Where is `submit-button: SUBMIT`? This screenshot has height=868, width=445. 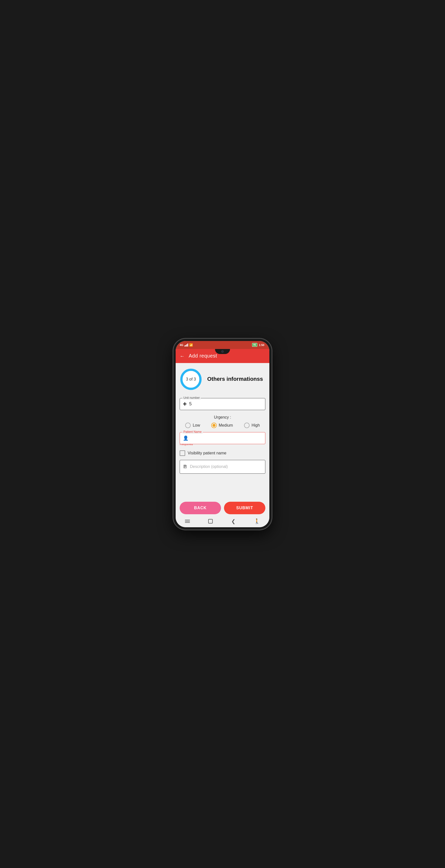 submit-button: SUBMIT is located at coordinates (245, 508).